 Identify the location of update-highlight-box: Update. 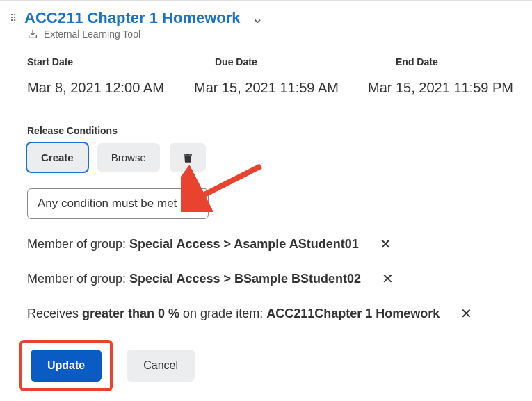
(66, 366).